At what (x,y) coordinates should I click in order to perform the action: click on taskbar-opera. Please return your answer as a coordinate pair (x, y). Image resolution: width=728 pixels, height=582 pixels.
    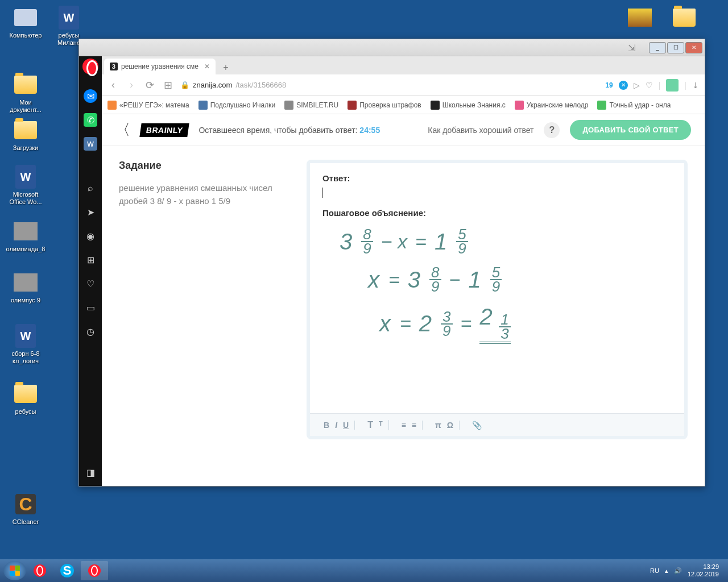
    Looking at the image, I should click on (40, 571).